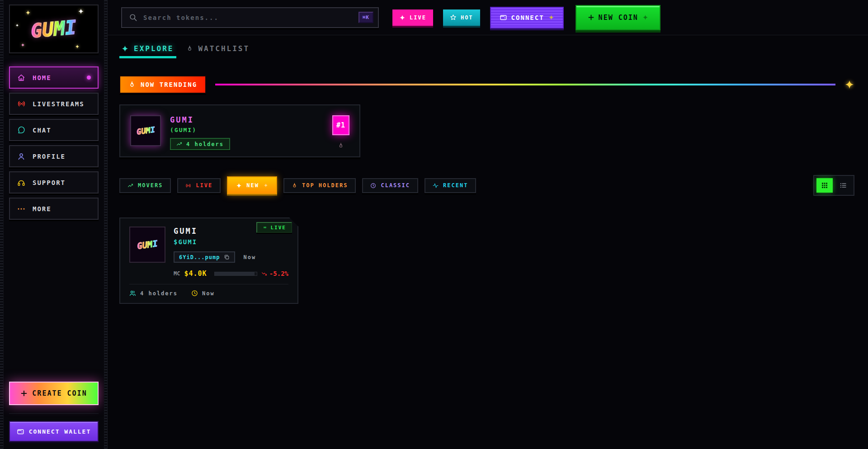 Image resolution: width=868 pixels, height=449 pixels. What do you see at coordinates (843, 185) in the screenshot?
I see `list-icon` at bounding box center [843, 185].